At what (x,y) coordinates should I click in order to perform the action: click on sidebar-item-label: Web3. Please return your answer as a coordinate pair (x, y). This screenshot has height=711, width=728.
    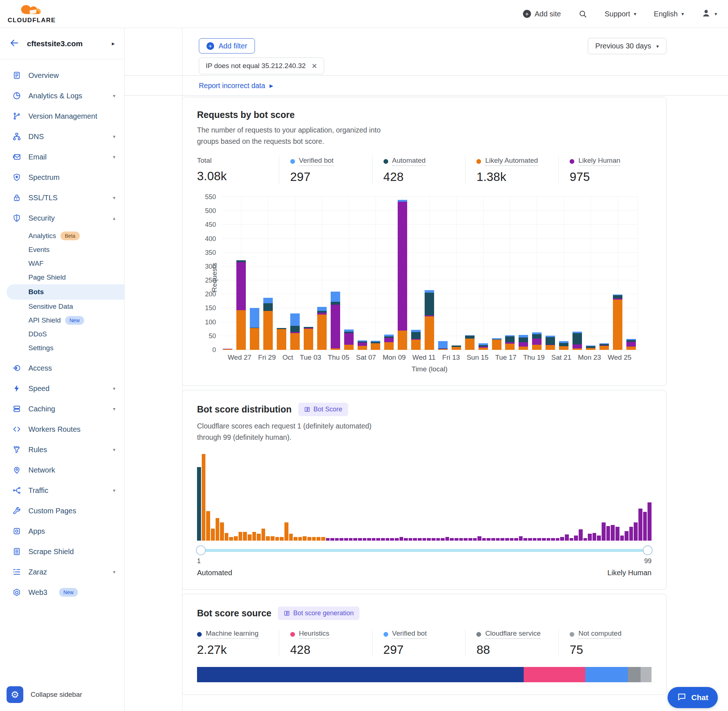
    Looking at the image, I should click on (38, 592).